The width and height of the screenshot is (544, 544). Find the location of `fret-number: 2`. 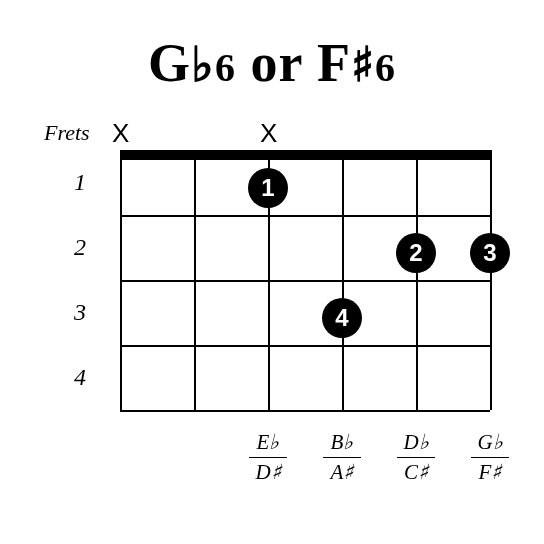

fret-number: 2 is located at coordinates (80, 248).